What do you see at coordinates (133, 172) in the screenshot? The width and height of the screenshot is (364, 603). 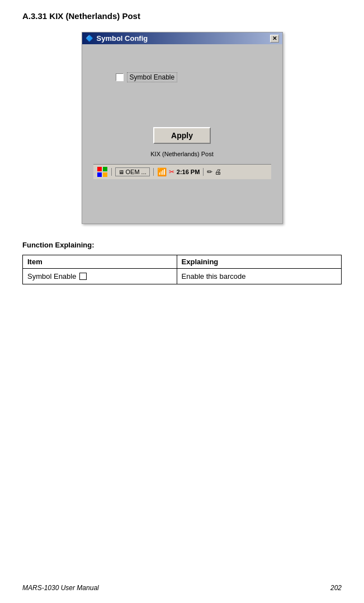 I see `oem-taskbar-item: 🖥 OEM ...` at bounding box center [133, 172].